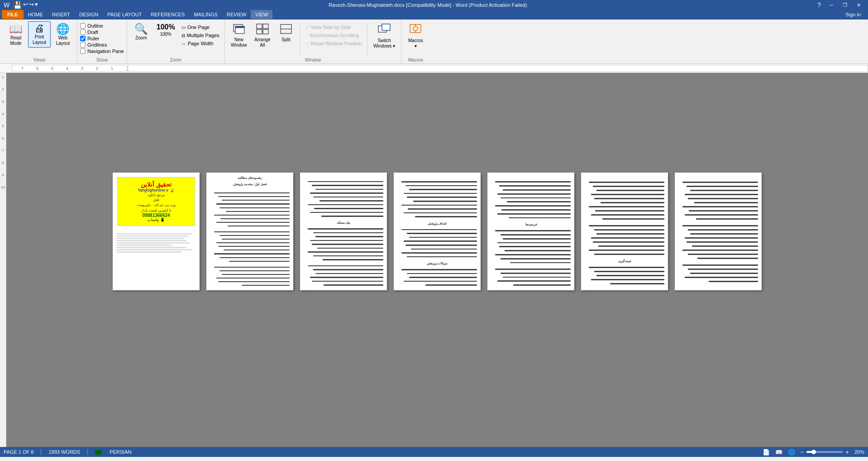 The height and width of the screenshot is (461, 868). I want to click on reset-window-position-button: ⤡ Reset Window Position, so click(334, 43).